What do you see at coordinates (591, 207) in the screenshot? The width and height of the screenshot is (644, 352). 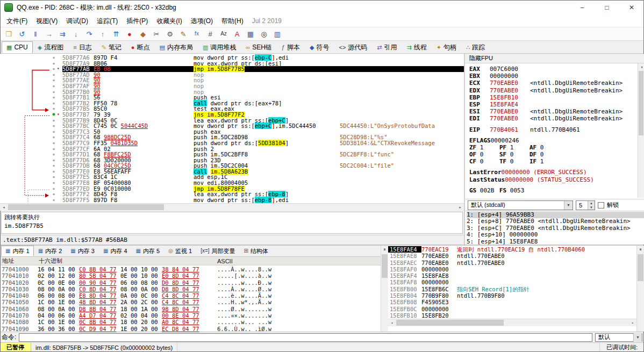 I see `spin-down-icon: ▼` at bounding box center [591, 207].